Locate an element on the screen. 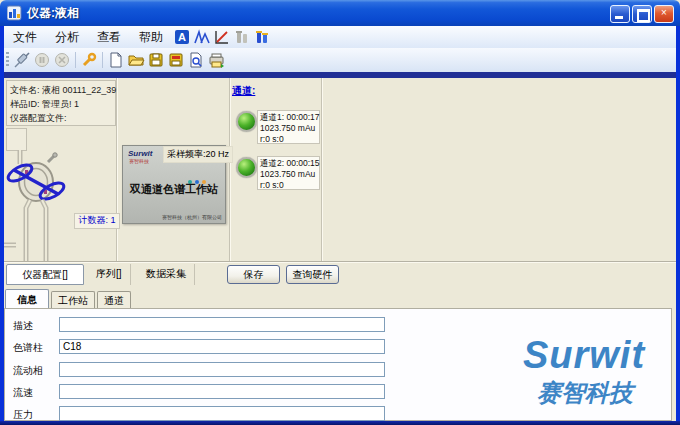 The height and width of the screenshot is (425, 680). channel-2-info: 通道2: 00:00:15 1023.750 mAu r:0 s:0 is located at coordinates (288, 173).